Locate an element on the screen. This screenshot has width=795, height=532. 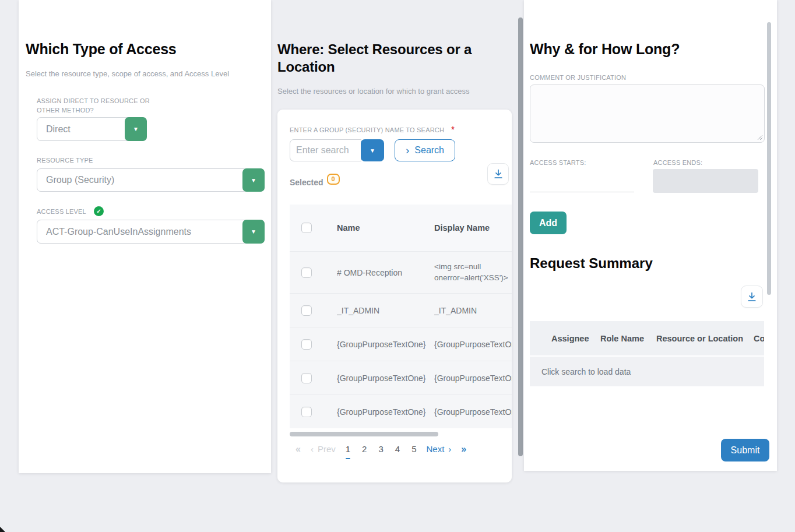
pagination: « ‹ Prev 1 2 3 4 5 Next › » is located at coordinates (381, 452).